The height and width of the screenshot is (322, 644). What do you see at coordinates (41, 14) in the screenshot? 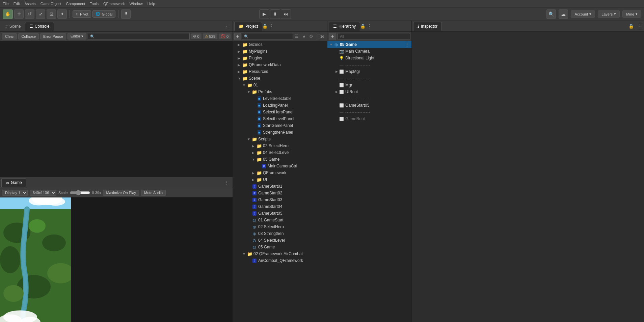
I see `scale-tool-button: ⤢` at bounding box center [41, 14].